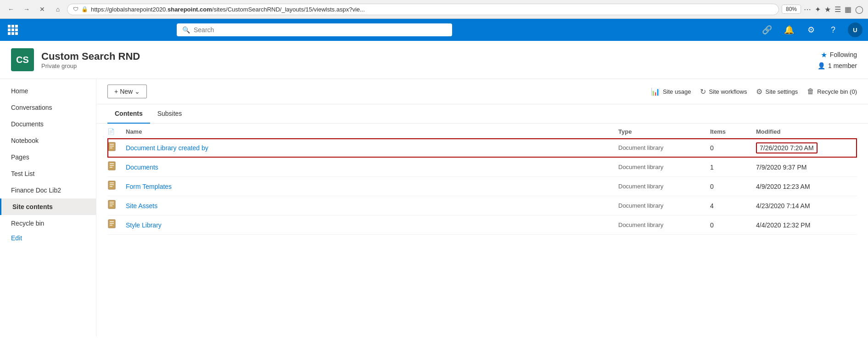 The width and height of the screenshot is (868, 340). What do you see at coordinates (48, 190) in the screenshot?
I see `sidebar-item-finance-doc-lib2: Finance Doc Lib2` at bounding box center [48, 190].